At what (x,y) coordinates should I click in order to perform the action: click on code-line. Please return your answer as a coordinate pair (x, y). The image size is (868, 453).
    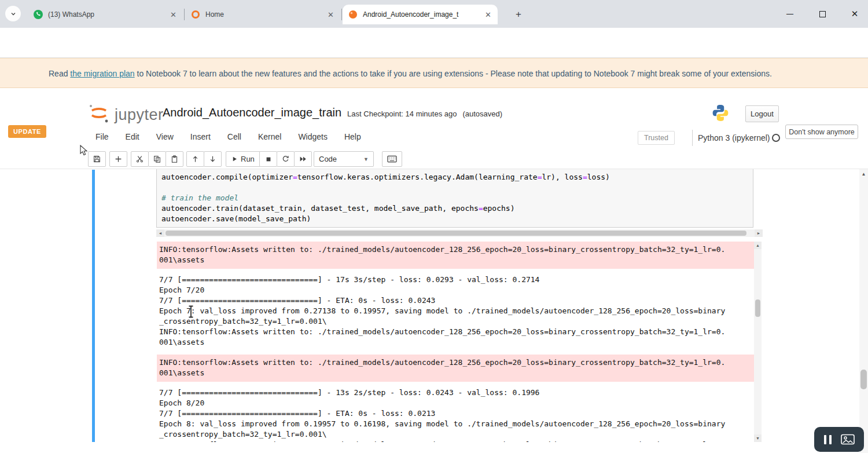
    Looking at the image, I should click on (457, 188).